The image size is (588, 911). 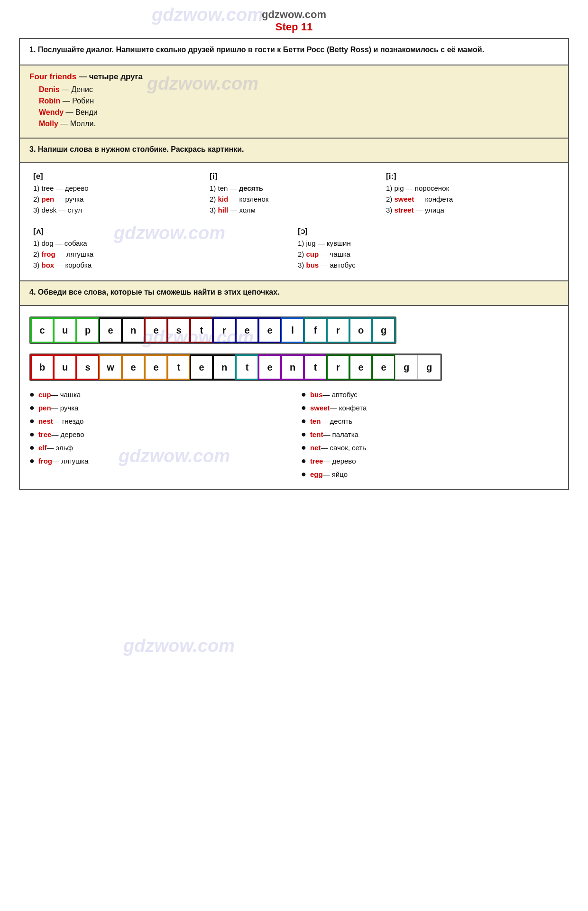 What do you see at coordinates (426, 249) in the screenshot?
I see `phonics-col-o: [ɔ] 1) jug — кувшин 2) cup — чашка 3) bu…` at bounding box center [426, 249].